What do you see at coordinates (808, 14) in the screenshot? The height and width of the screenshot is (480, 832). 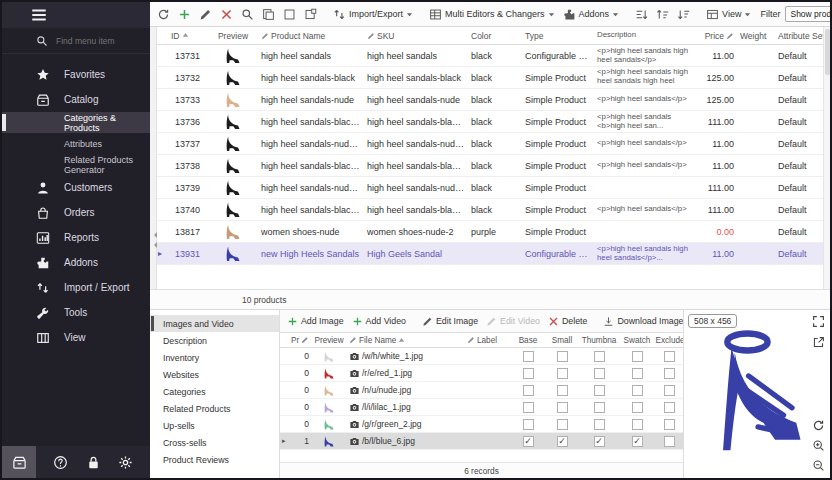 I see `filter-select: Show products from selected categories` at bounding box center [808, 14].